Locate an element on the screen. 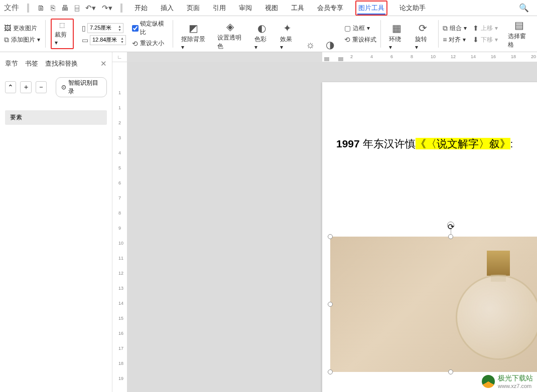 Image resolution: width=537 pixels, height=392 pixels. print-icon: 🖶 is located at coordinates (65, 8).